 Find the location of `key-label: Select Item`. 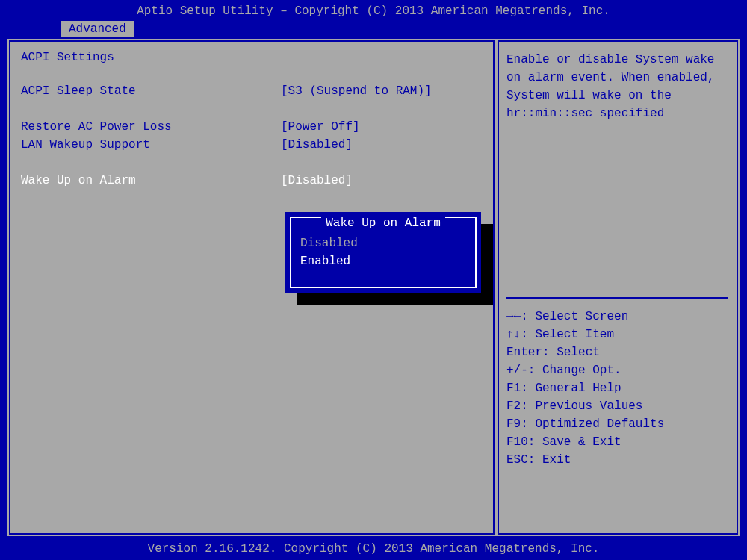

key-label: Select Item is located at coordinates (574, 335).